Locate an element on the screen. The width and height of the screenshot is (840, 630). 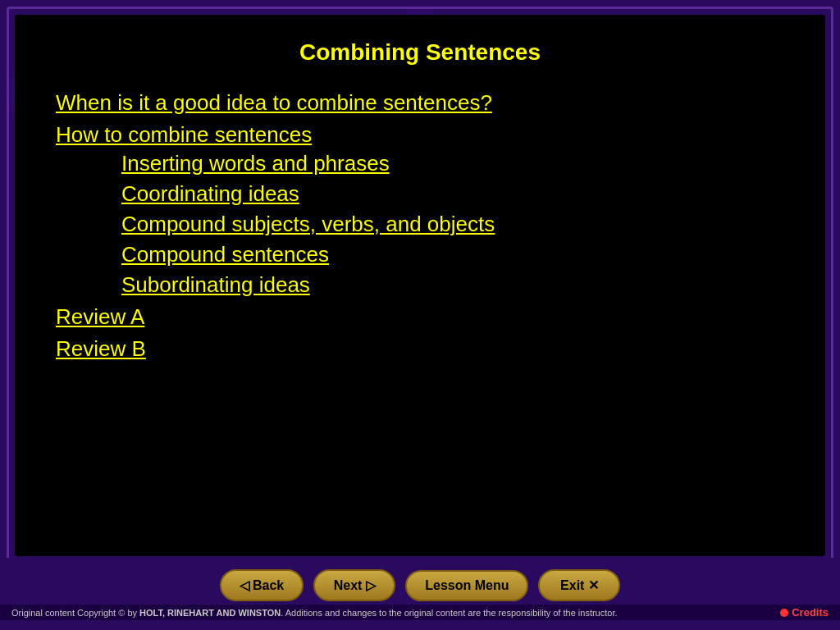
list-item: When is it a good idea to combine senten… is located at coordinates (420, 103).